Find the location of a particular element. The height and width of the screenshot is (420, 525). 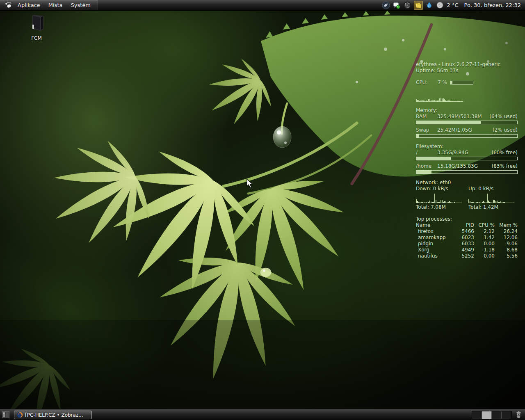

swap-row: Swap 25.42M/1.05G (2% used) is located at coordinates (467, 130).